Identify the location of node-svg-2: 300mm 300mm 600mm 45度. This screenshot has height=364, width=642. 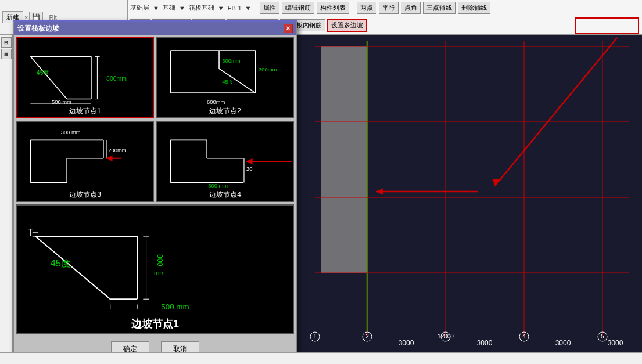
(225, 72).